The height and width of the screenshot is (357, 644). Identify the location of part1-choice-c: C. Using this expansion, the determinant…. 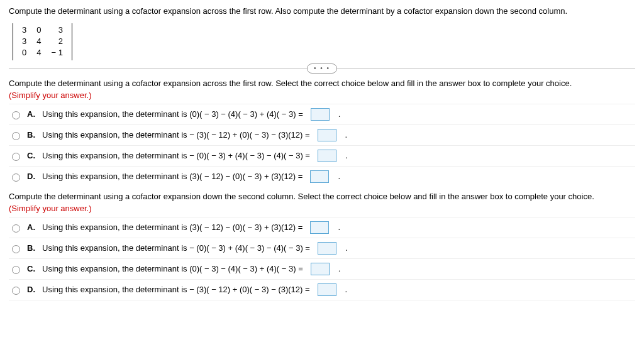
(322, 156).